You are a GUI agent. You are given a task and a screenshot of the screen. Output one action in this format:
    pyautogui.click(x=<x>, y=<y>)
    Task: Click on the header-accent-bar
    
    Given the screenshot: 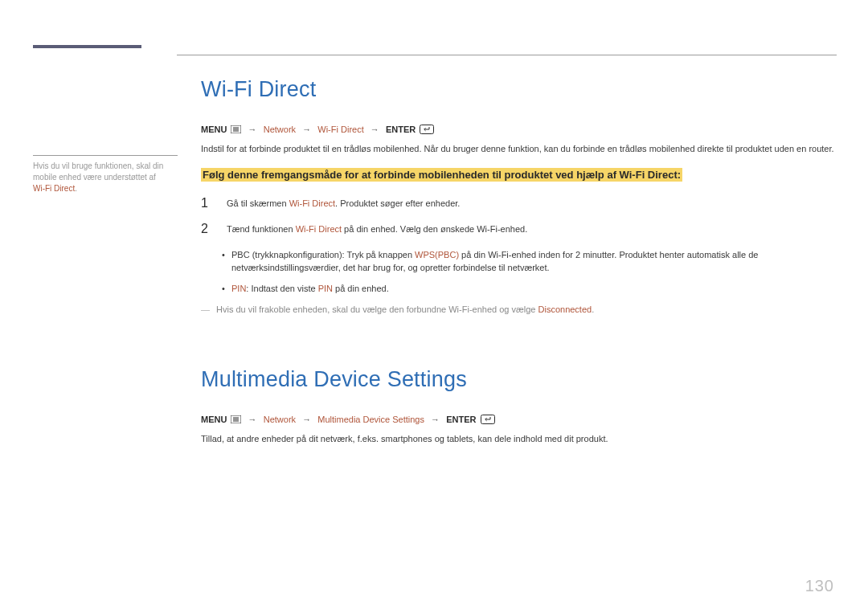 What is the action you would take?
    pyautogui.click(x=87, y=47)
    